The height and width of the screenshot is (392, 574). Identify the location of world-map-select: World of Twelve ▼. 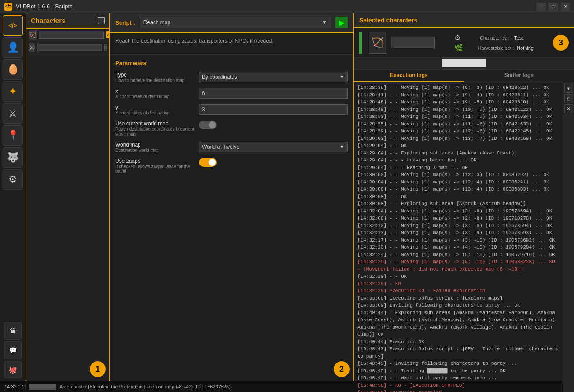
(273, 147).